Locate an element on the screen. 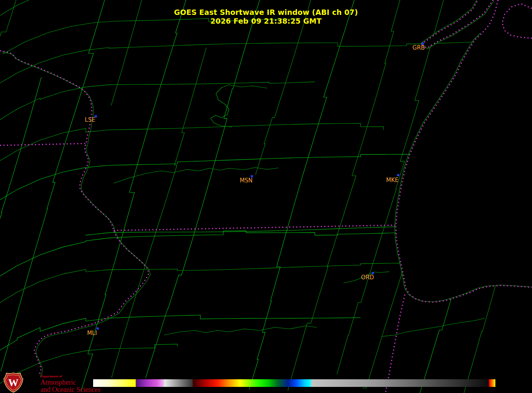 This screenshot has width=532, height=393. product-title-line1: GOES East Shortwave IR window (ABI ch 07… is located at coordinates (266, 12).